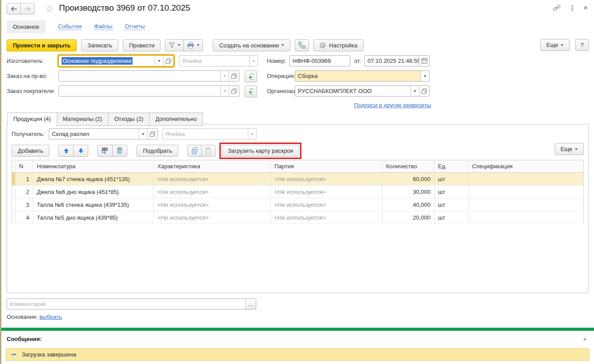  I want to click on table-row: 4 Талла №5 дно ящика (439*85) <Не исполь…, so click(298, 218).